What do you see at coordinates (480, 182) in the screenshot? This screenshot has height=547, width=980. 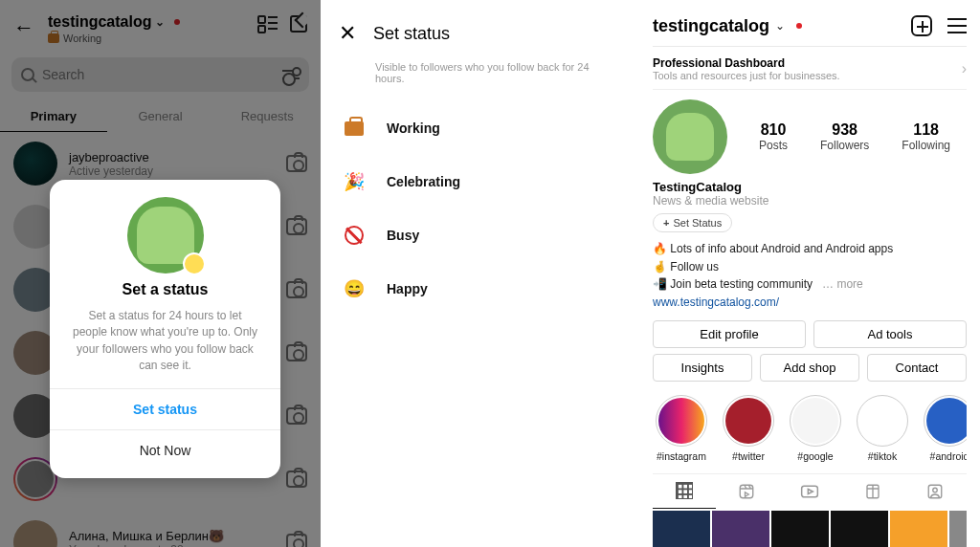 I see `status-option-celebrating: 🎉 Celebrating` at bounding box center [480, 182].